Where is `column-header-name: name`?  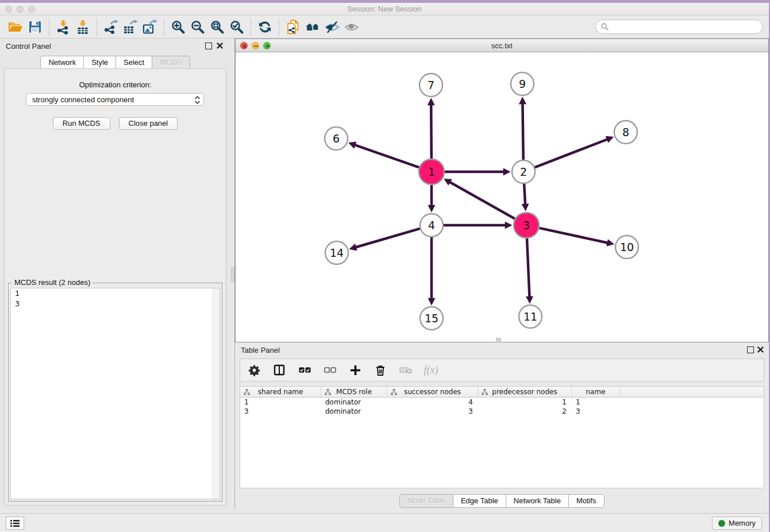 column-header-name: name is located at coordinates (596, 392).